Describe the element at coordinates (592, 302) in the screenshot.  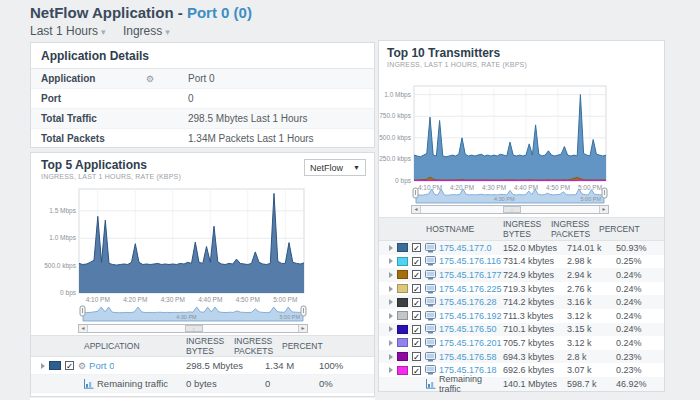
I see `cell-ingress-packets: 3.16 k` at that location.